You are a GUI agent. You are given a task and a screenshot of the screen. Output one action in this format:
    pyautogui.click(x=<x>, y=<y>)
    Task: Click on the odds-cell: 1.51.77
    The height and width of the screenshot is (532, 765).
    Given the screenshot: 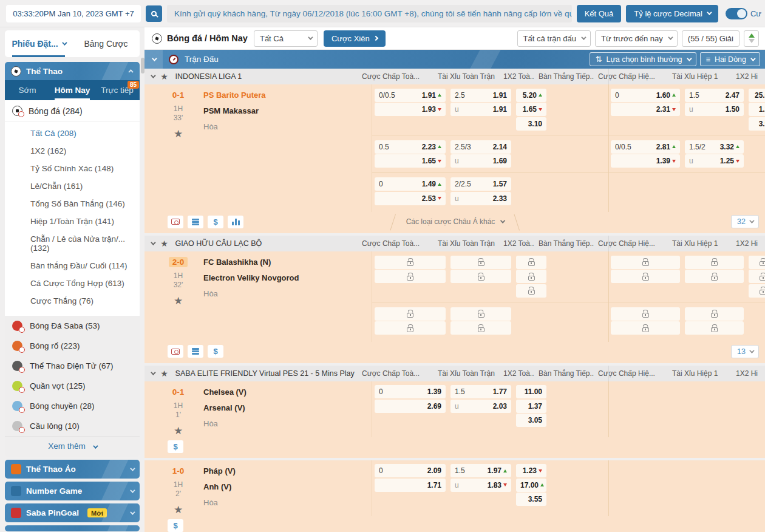 What is the action you would take?
    pyautogui.click(x=481, y=392)
    